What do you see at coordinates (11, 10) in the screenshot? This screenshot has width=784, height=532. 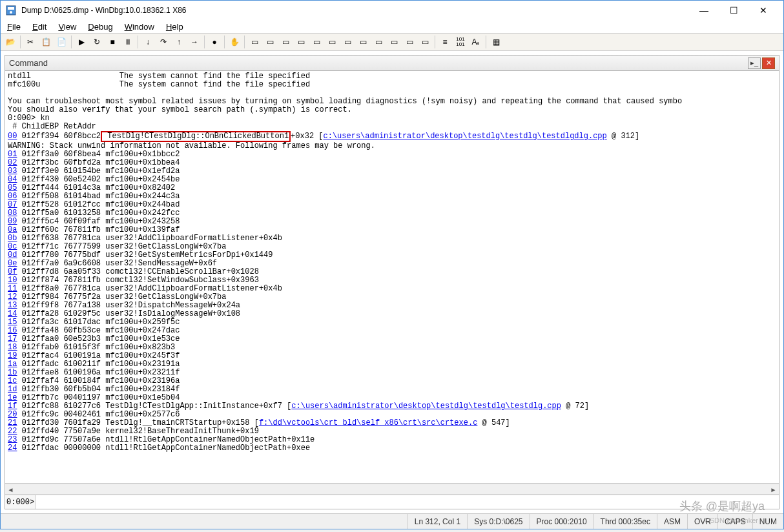 I see `app-icon` at bounding box center [11, 10].